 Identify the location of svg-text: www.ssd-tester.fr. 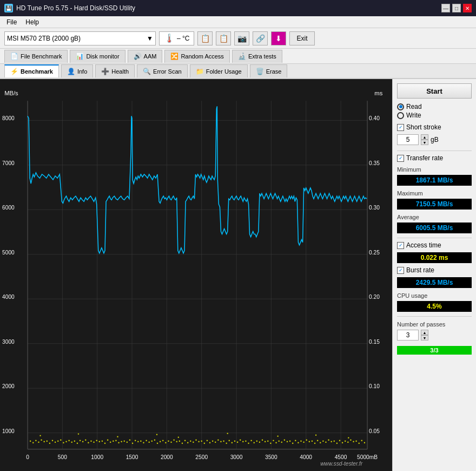
(341, 463).